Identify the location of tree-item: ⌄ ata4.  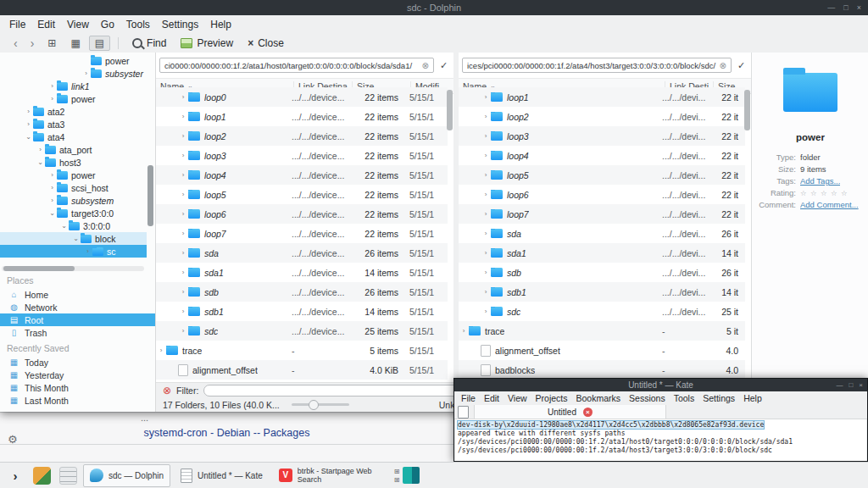
(73, 137).